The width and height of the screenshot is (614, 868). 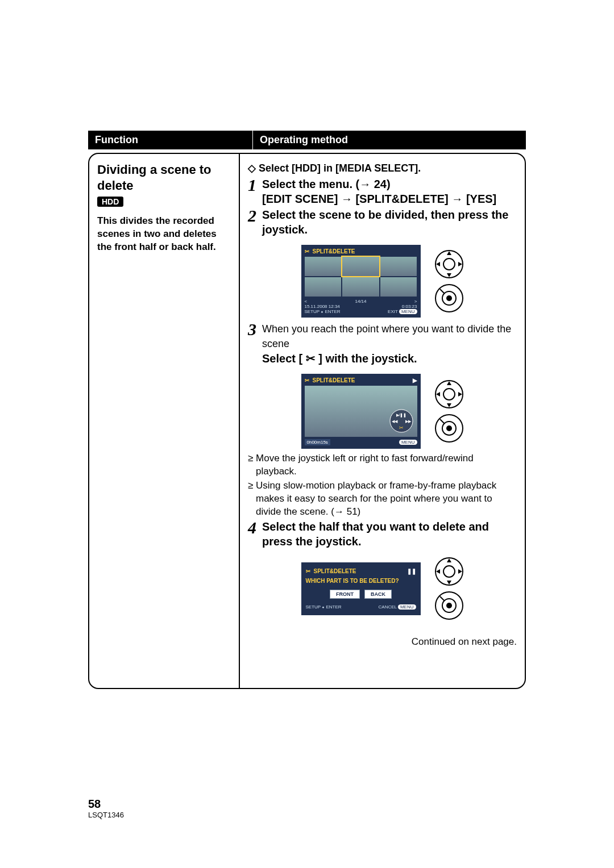 What do you see at coordinates (382, 343) in the screenshot?
I see `step-3: 3 When you reach the point where you wan…` at bounding box center [382, 343].